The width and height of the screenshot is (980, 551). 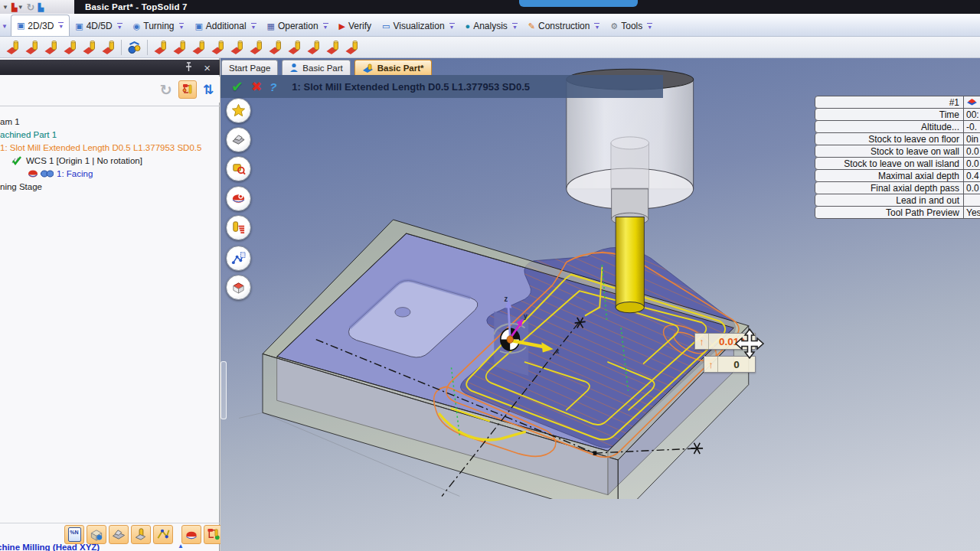 What do you see at coordinates (161, 47) in the screenshot?
I see `roughing-icon` at bounding box center [161, 47].